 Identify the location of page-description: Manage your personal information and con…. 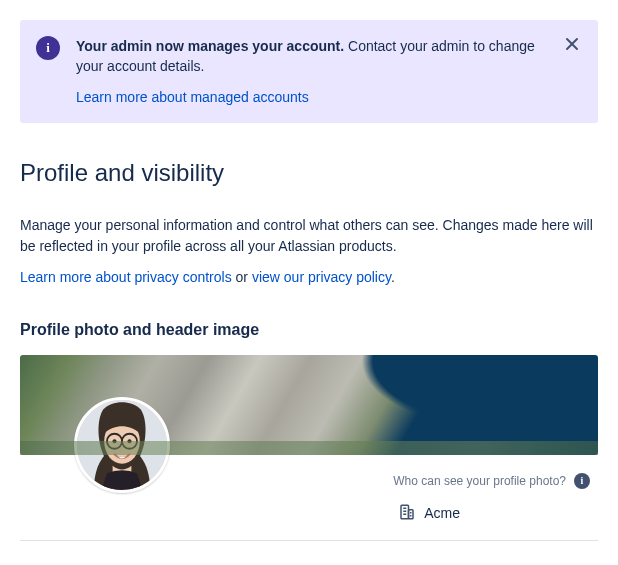
(309, 236).